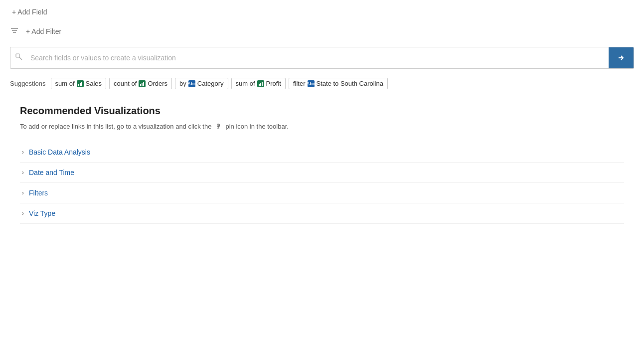  What do you see at coordinates (338, 84) in the screenshot?
I see `chip-filter-state: filter Abc State to South Carolina` at bounding box center [338, 84].